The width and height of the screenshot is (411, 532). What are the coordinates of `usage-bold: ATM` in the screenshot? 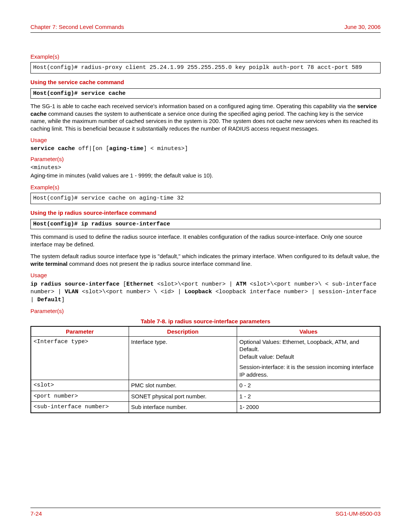 It's located at (241, 284).